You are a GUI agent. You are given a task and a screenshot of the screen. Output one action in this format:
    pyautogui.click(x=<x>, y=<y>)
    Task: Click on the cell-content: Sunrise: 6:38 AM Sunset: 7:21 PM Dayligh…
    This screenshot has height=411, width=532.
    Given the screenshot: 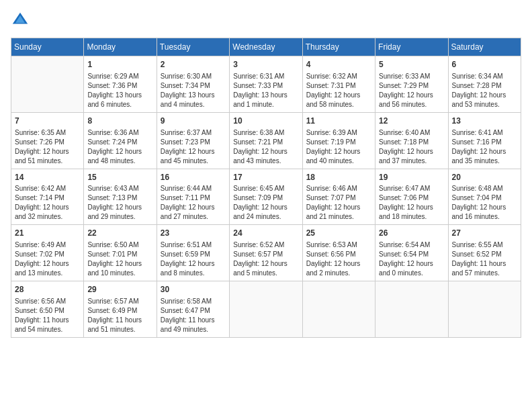 What is the action you would take?
    pyautogui.click(x=266, y=147)
    